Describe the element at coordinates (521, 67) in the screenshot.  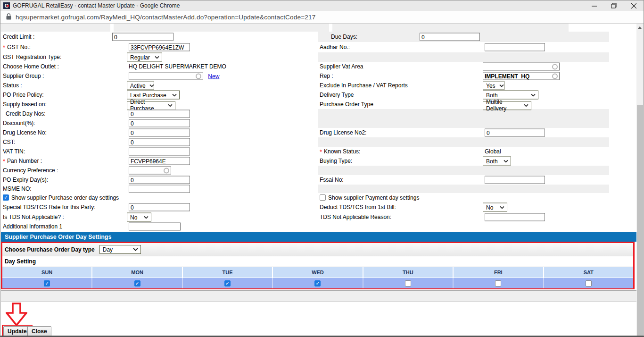
I see `supplier-vat-area-input` at that location.